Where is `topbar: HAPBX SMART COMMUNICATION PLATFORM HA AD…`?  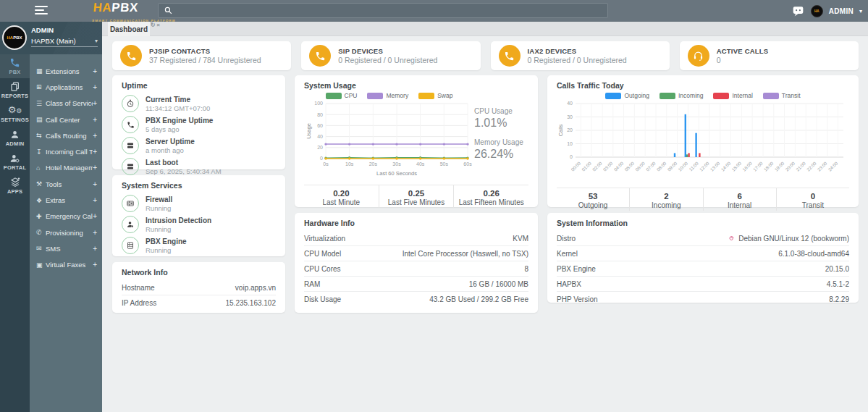
topbar: HAPBX SMART COMMUNICATION PLATFORM HA AD… is located at coordinates (434, 11).